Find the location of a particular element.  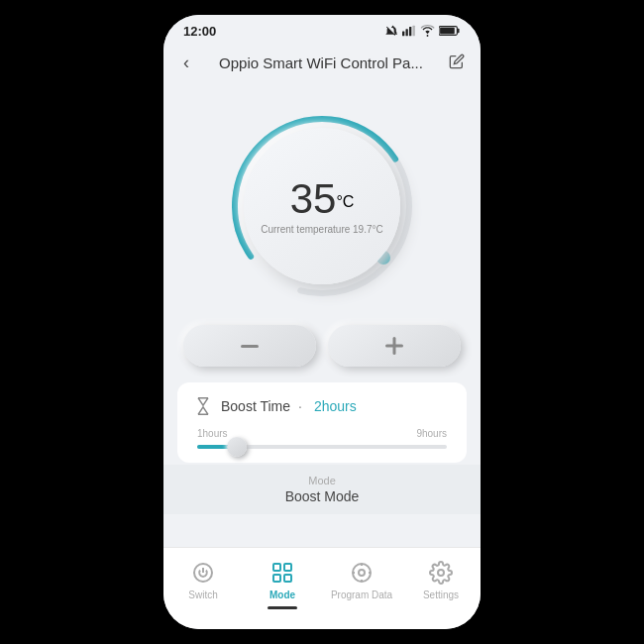

wifi-icon is located at coordinates (428, 31).